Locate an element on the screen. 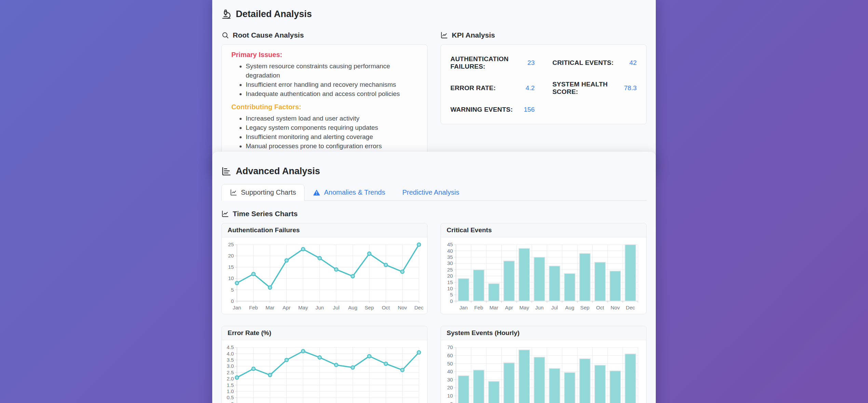 The image size is (868, 403). kpi-value: 42 is located at coordinates (633, 63).